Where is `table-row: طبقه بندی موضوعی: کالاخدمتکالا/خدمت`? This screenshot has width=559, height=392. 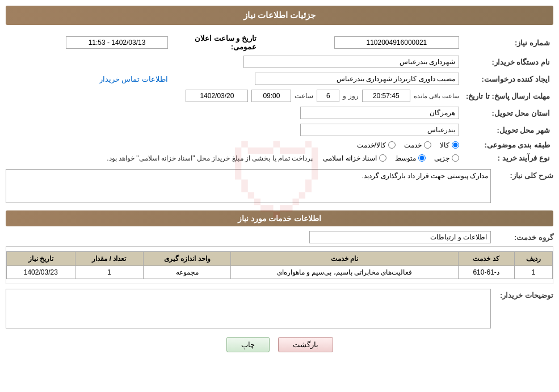 table-row: طبقه بندی موضوعی: کالاخدمتکالا/خدمت is located at coordinates (279, 145).